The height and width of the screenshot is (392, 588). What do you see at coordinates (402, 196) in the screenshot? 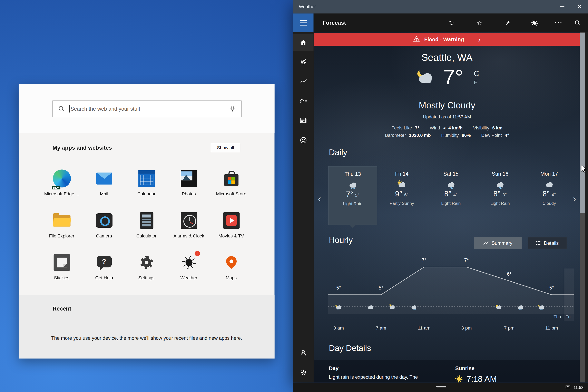
I see `daily-card-fri-14: Fri 149°6°Partly Sunny` at bounding box center [402, 196].